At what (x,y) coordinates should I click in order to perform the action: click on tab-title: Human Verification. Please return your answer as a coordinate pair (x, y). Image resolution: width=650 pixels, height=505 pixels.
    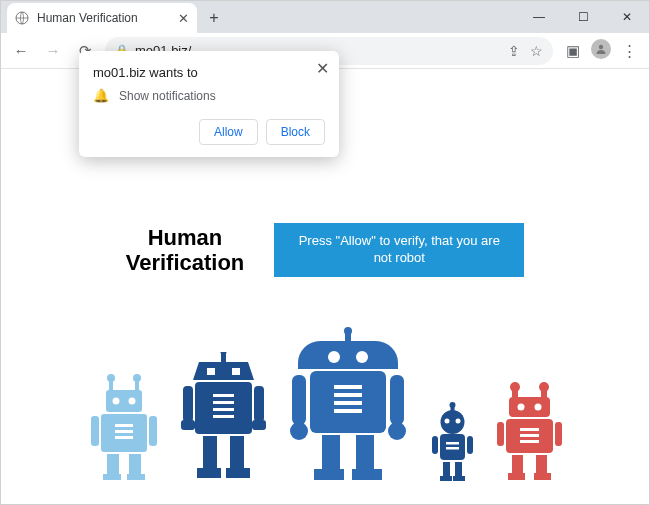
    Looking at the image, I should click on (104, 18).